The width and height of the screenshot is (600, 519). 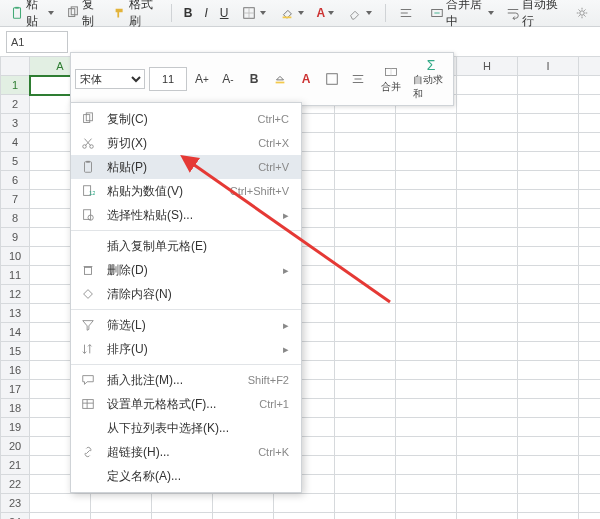 What do you see at coordinates (16, 504) in the screenshot?
I see `row-header: 23` at bounding box center [16, 504].